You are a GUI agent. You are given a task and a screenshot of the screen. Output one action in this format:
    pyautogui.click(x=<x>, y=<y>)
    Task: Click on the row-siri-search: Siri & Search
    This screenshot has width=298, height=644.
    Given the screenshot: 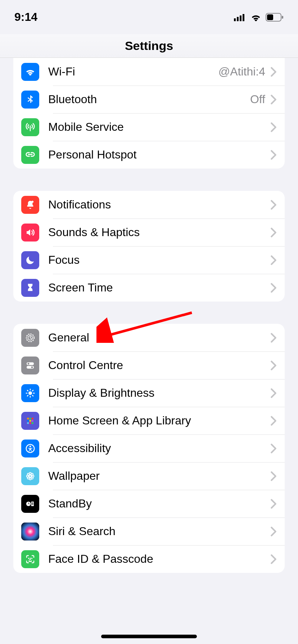 What is the action you would take?
    pyautogui.click(x=149, y=531)
    